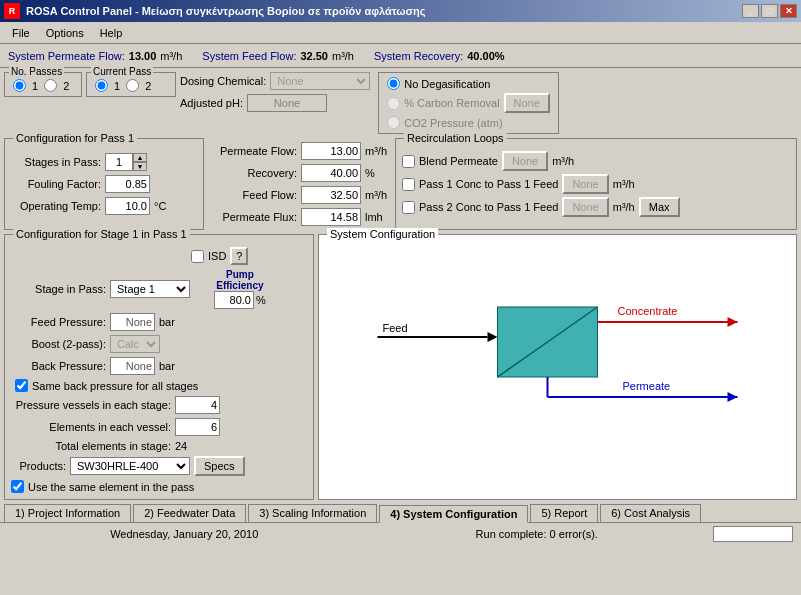 Image resolution: width=801 pixels, height=595 pixels. Describe the element at coordinates (220, 466) in the screenshot. I see `specs-button: Specs` at that location.